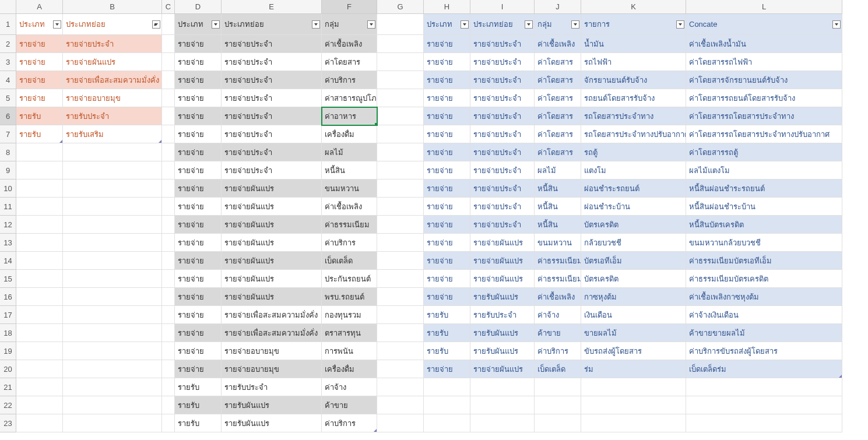 The height and width of the screenshot is (440, 868). Describe the element at coordinates (634, 44) in the screenshot. I see `cell-K2: น้ำมัน` at that location.